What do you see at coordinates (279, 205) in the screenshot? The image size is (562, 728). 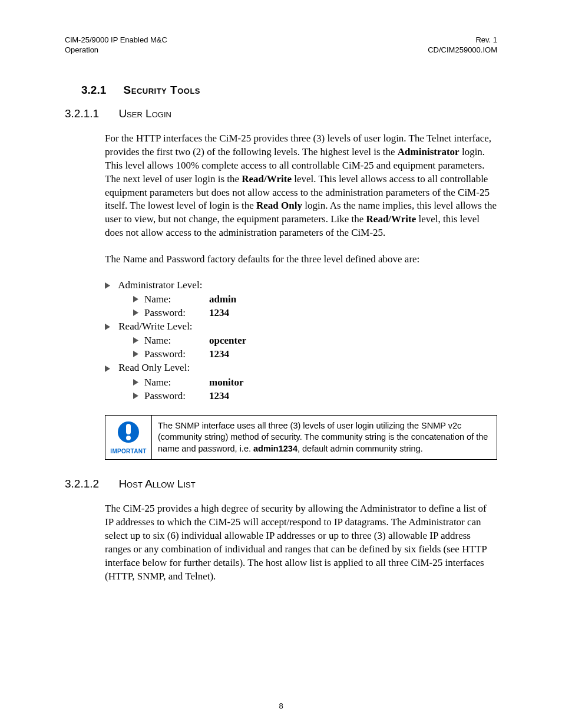 I see `text-bold: Read Only` at bounding box center [279, 205].